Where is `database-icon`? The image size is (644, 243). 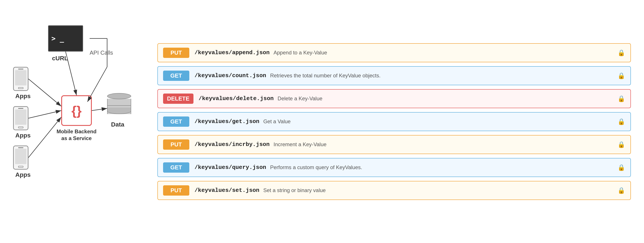 database-icon is located at coordinates (119, 106).